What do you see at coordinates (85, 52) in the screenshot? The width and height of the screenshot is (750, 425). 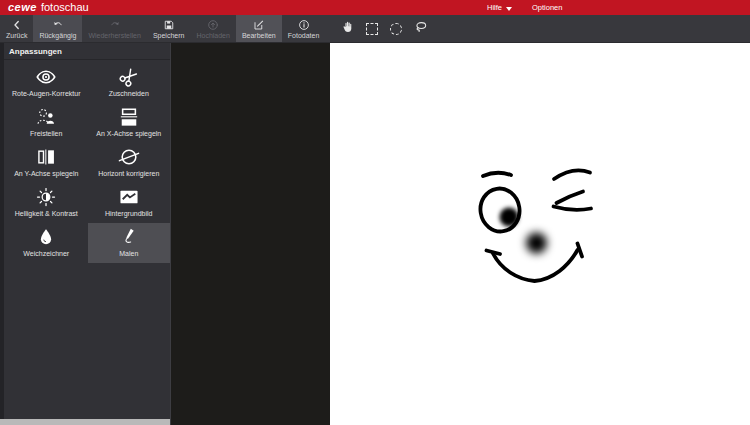 I see `sidebar-title: Anpassungen` at bounding box center [85, 52].